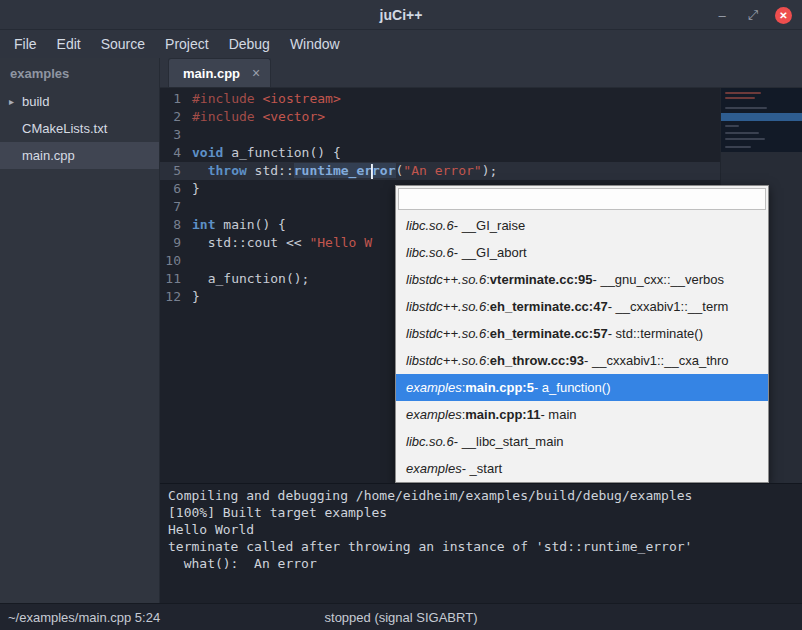 Image resolution: width=802 pixels, height=630 pixels. I want to click on stack-frame: libc.so.6 - __GI_raise, so click(582, 226).